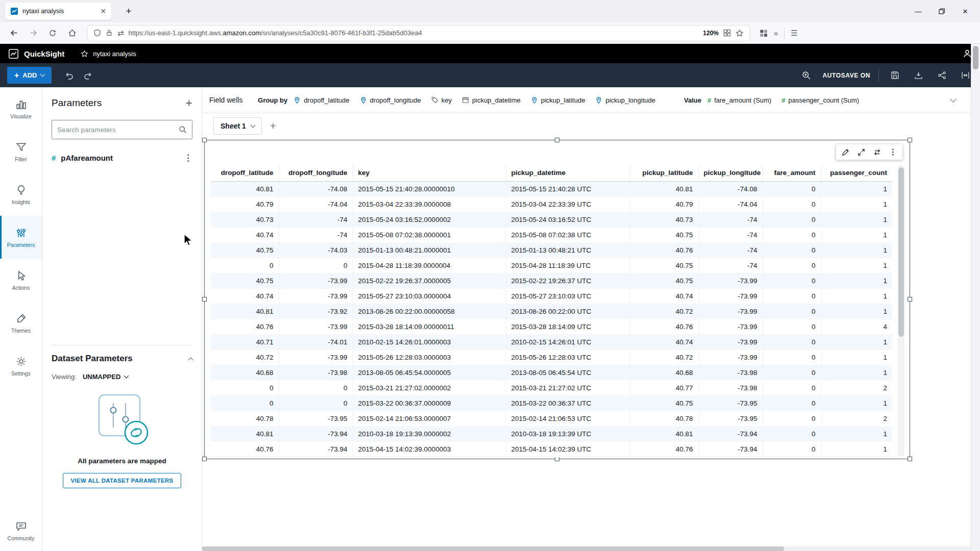 The width and height of the screenshot is (980, 551). What do you see at coordinates (97, 33) in the screenshot?
I see `shield-icon` at bounding box center [97, 33].